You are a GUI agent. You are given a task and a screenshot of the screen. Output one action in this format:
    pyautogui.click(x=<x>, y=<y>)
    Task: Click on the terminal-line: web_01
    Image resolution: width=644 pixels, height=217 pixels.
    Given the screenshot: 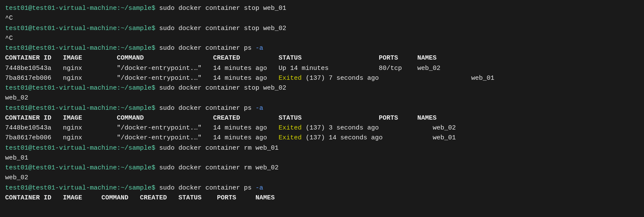 What is the action you would take?
    pyautogui.click(x=322, y=158)
    